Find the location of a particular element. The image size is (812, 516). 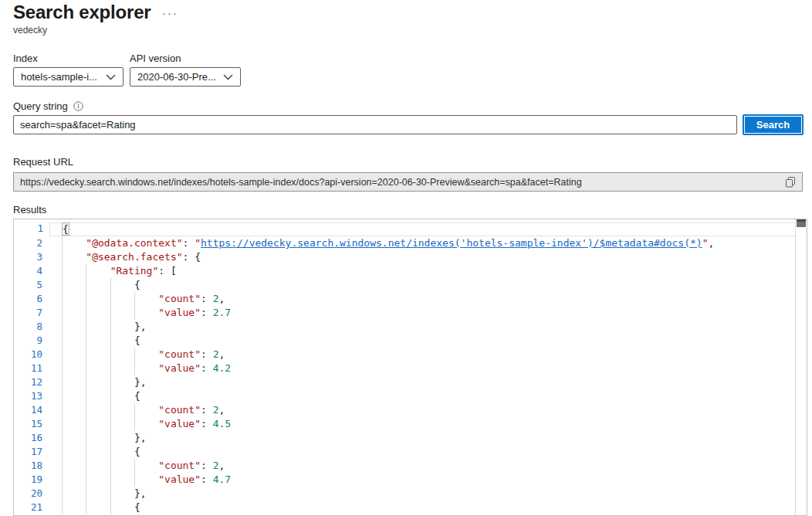

query-string-label-row: Query string is located at coordinates (48, 107).